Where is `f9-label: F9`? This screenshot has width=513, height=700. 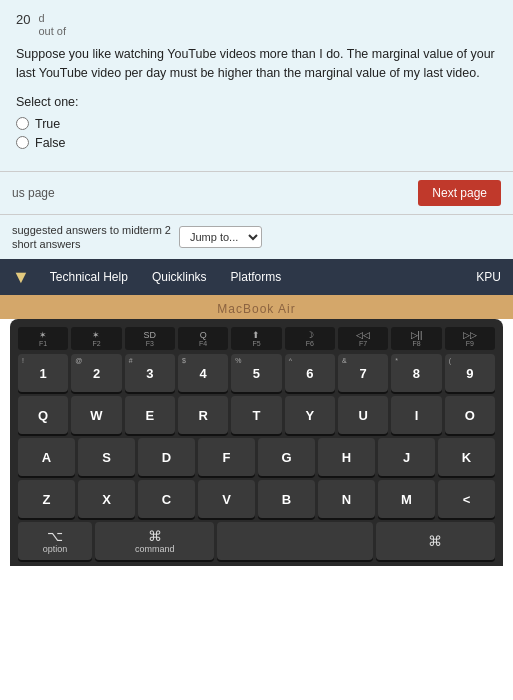
f9-label: F9 is located at coordinates (470, 344).